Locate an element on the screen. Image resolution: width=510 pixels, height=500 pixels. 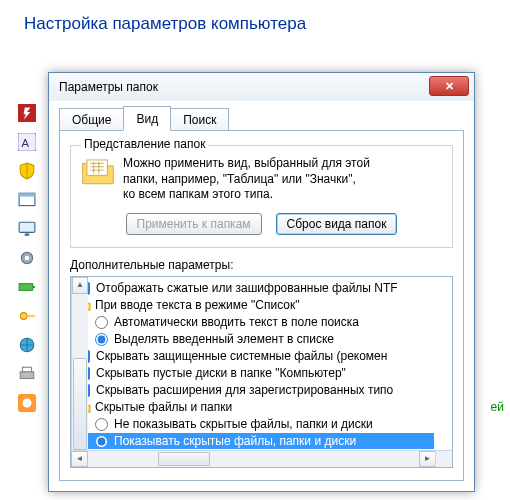
tab-search: Поиск is located at coordinates (200, 120).